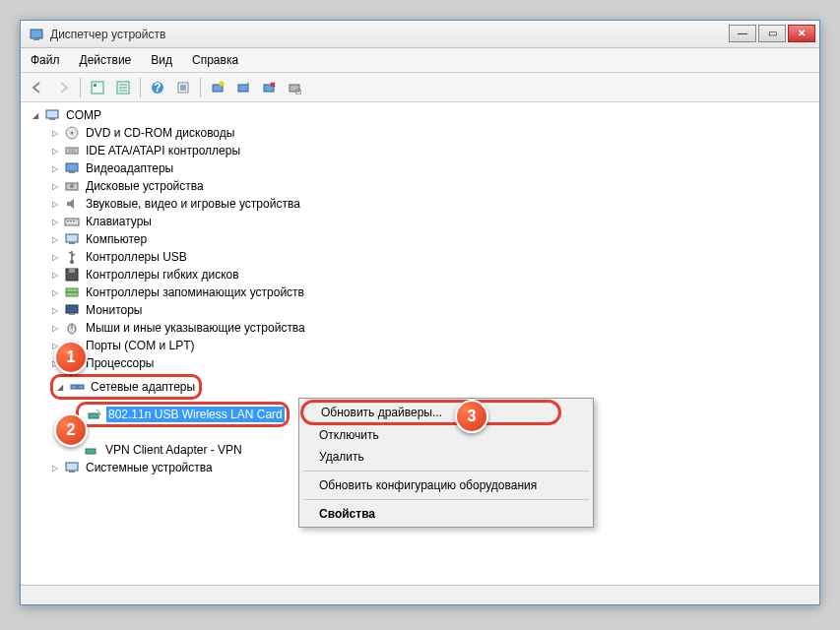 Image resolution: width=840 pixels, height=630 pixels. Describe the element at coordinates (435, 151) in the screenshot. I see `tree-item: ▷IDE ATA/ATAPI контроллеры` at that location.